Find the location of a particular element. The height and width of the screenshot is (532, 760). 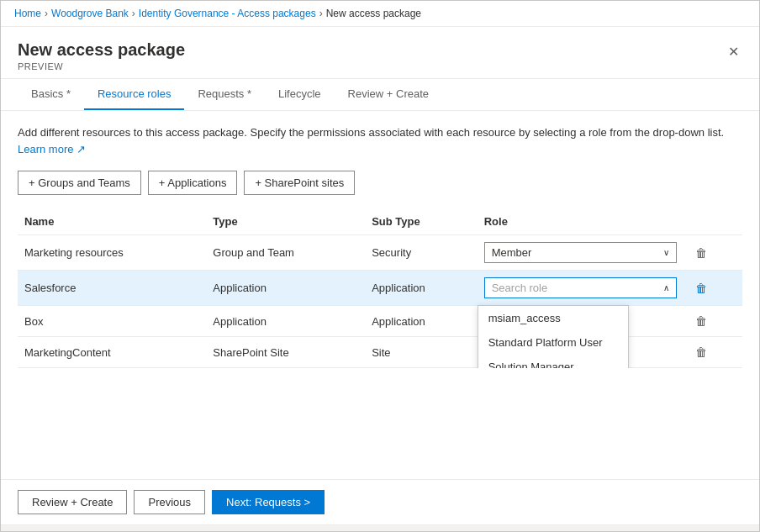

tab-bar: Basics * Resource roles Requests * Lifec… is located at coordinates (380, 95).